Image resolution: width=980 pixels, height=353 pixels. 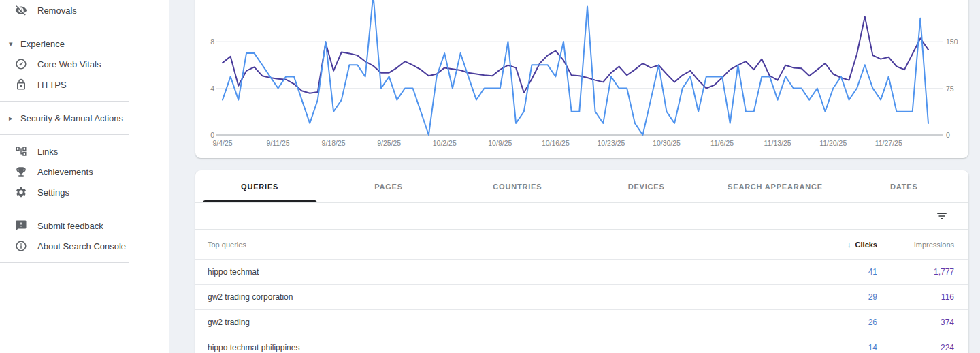 What do you see at coordinates (21, 10) in the screenshot?
I see `visibility-off-icon` at bounding box center [21, 10].